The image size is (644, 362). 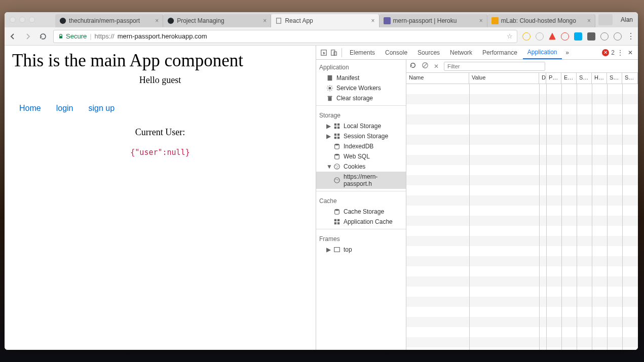 I want to click on inspect-icon, so click(x=324, y=53).